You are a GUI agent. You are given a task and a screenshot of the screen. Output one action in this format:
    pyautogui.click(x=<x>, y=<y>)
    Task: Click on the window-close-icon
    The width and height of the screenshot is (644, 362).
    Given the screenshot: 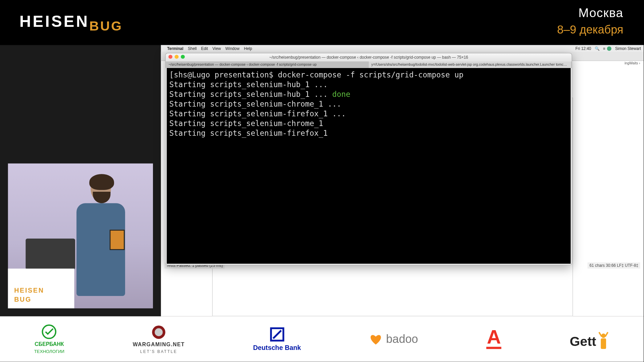 What is the action you would take?
    pyautogui.click(x=170, y=57)
    